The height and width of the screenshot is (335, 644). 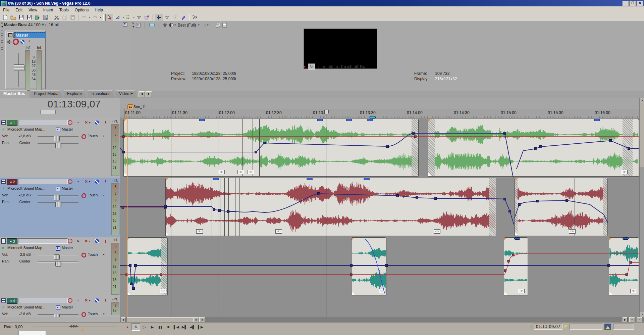 I want to click on undo-button, so click(x=84, y=17).